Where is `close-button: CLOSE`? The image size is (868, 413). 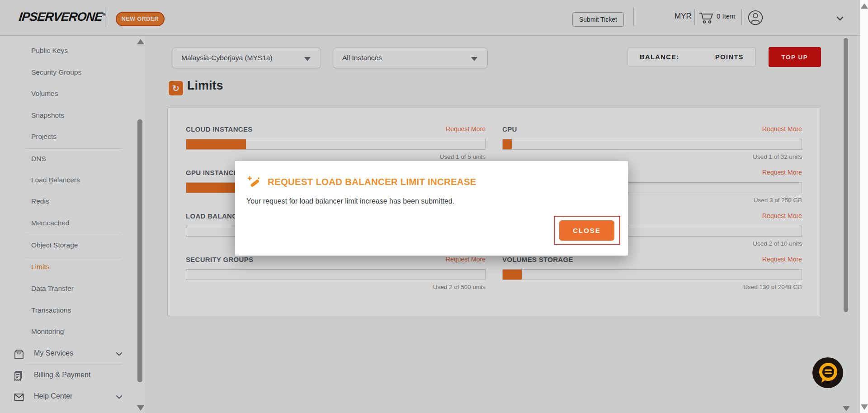 close-button: CLOSE is located at coordinates (587, 231).